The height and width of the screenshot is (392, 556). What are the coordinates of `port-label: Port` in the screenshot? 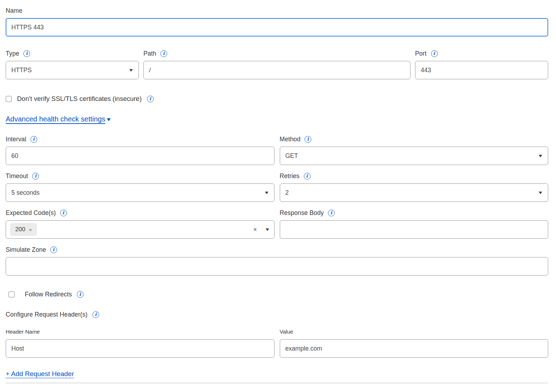 It's located at (421, 54).